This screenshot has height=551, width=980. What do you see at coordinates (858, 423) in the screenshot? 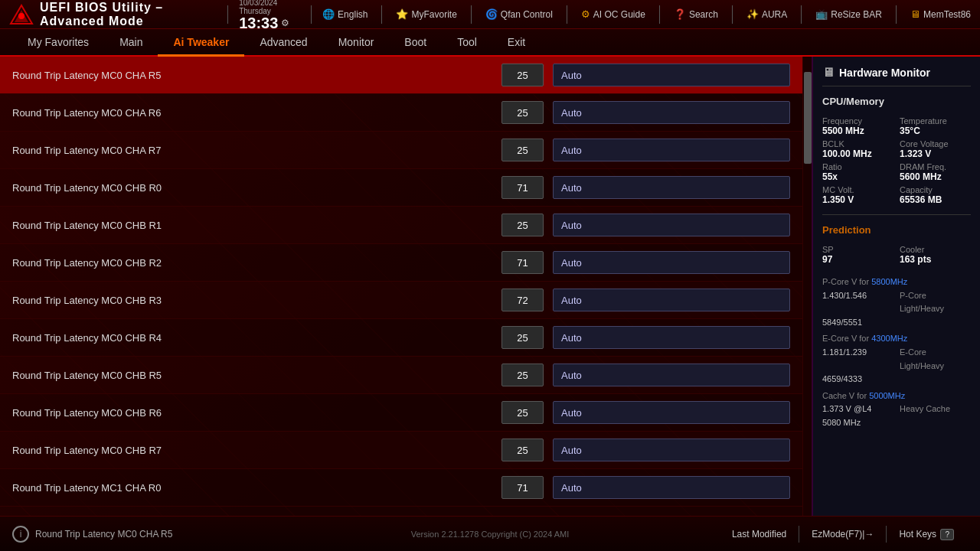
I see `cache-freq-value: 5080 MHz` at bounding box center [858, 423].